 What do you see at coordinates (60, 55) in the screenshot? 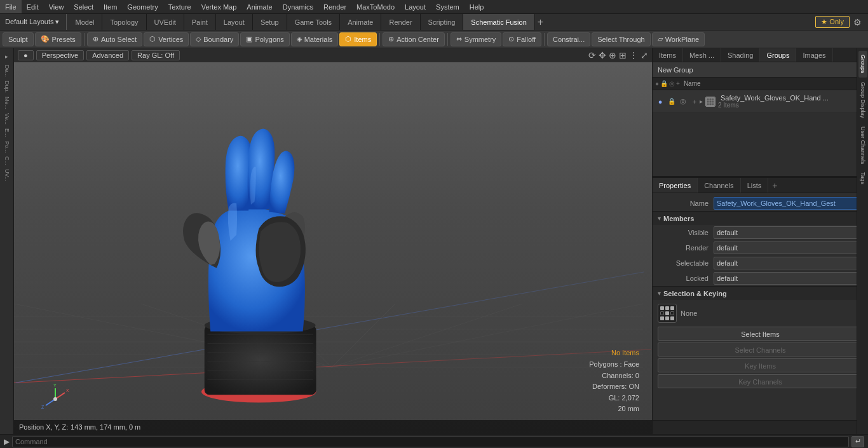
I see `vp-perspective-btn: Perspective` at bounding box center [60, 55].